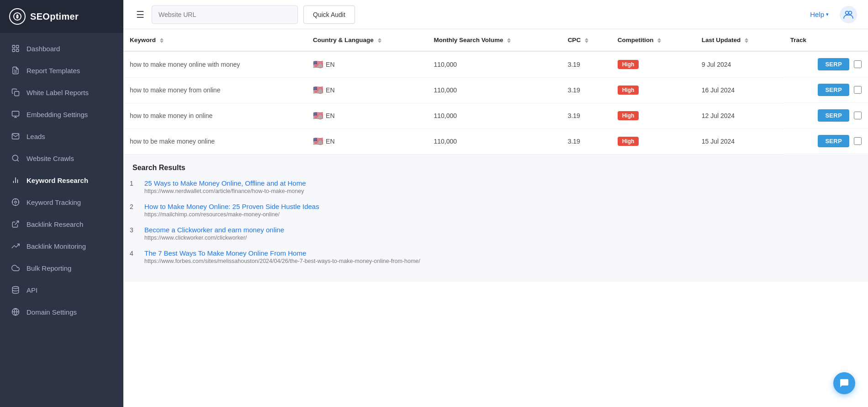 Image resolution: width=868 pixels, height=407 pixels. Describe the element at coordinates (215, 90) in the screenshot. I see `cell-keyword: how to make money from online` at that location.